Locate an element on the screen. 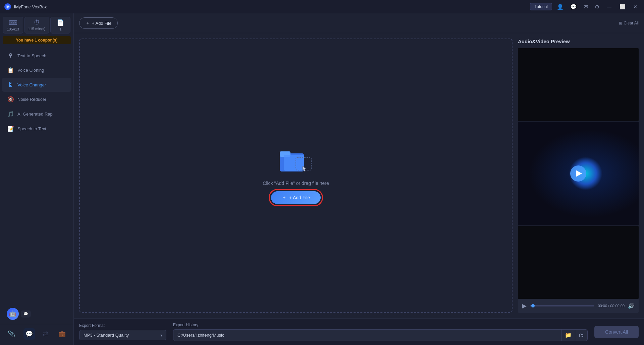 The image size is (644, 345). toolbar: ＋ + Add File ⊞ Clear All is located at coordinates (359, 23).